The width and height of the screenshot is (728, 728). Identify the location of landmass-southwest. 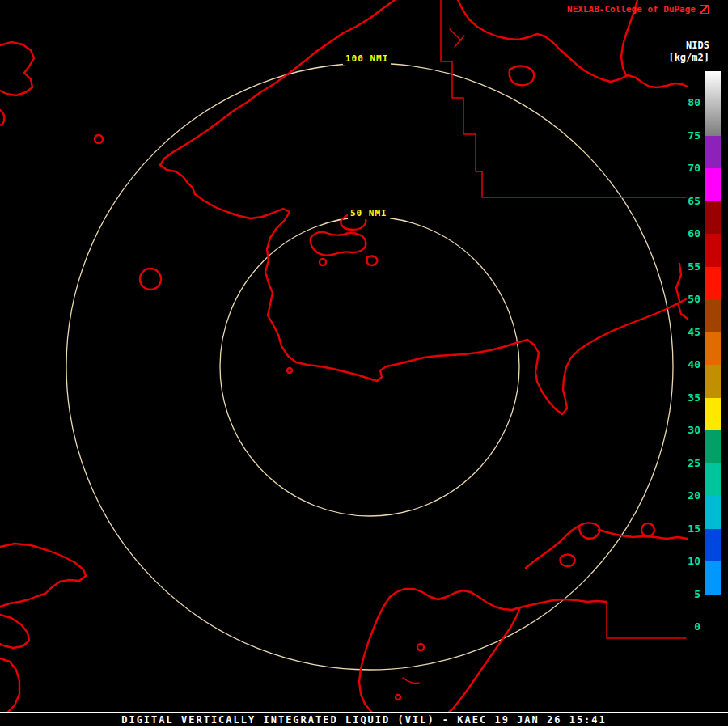
(43, 630).